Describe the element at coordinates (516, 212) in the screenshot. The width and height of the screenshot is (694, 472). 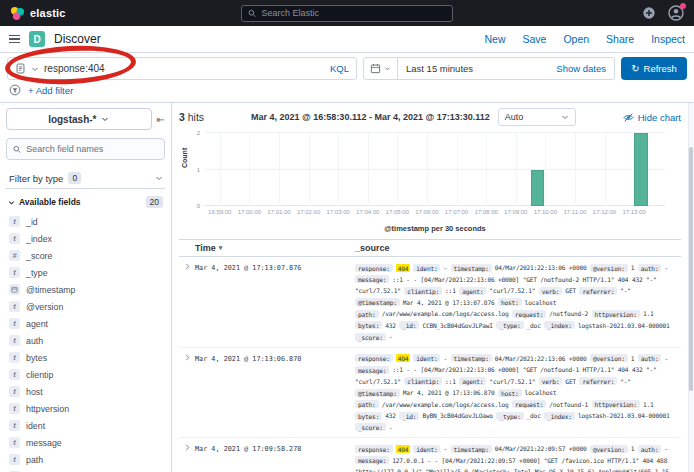
I see `x-tick-label: 17:09:00` at that location.